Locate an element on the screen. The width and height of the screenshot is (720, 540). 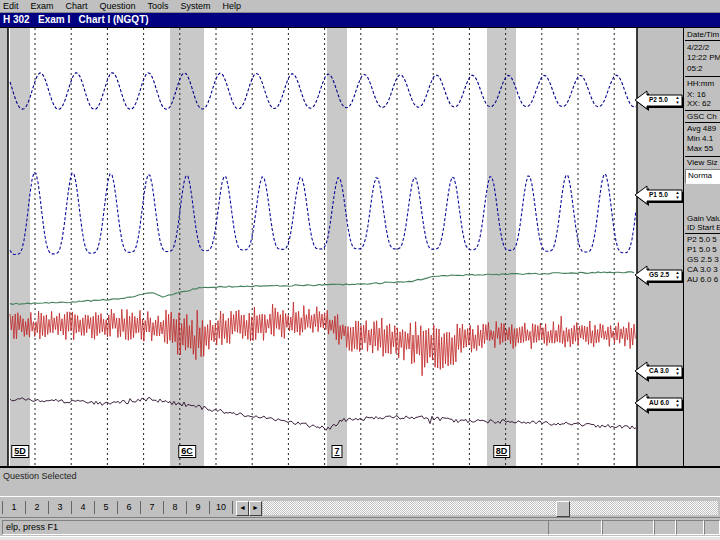
view-size-value: Norma is located at coordinates (700, 176).